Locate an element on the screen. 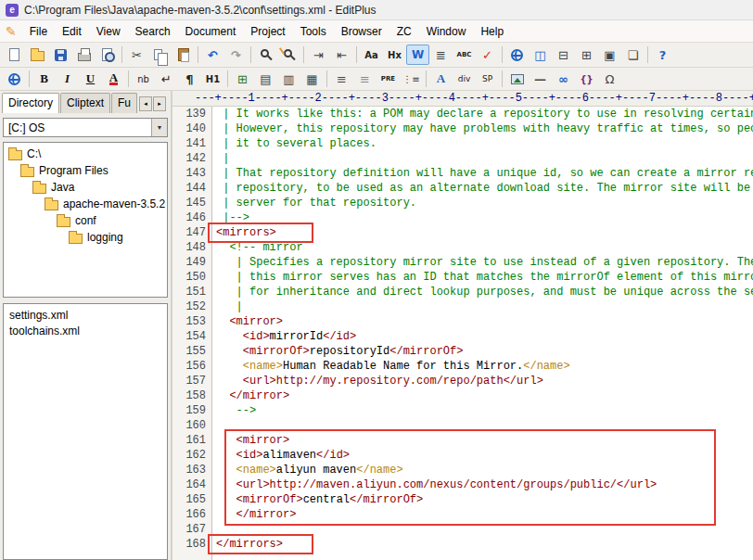  hyperlink-button: ∞ is located at coordinates (564, 79).